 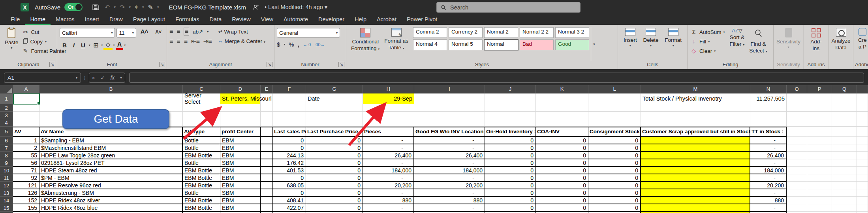 I want to click on autosave-toggle: On, so click(x=73, y=7).